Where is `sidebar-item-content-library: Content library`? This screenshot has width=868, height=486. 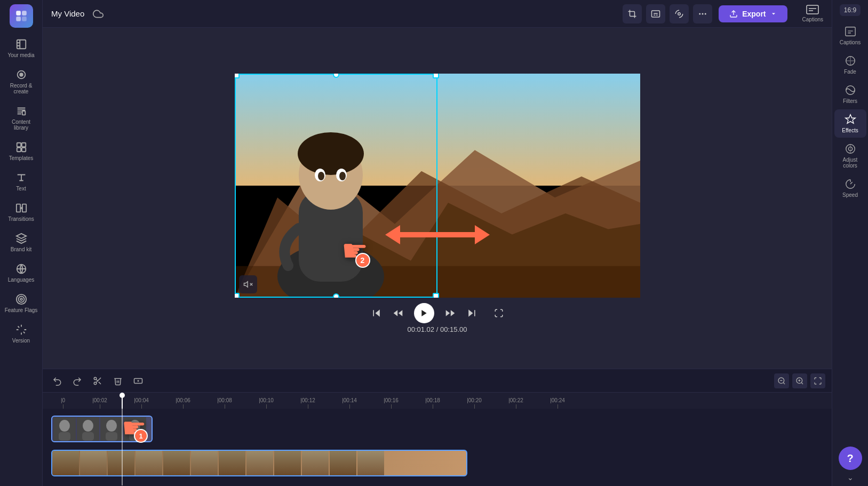 sidebar-item-content-library: Content library is located at coordinates (21, 118).